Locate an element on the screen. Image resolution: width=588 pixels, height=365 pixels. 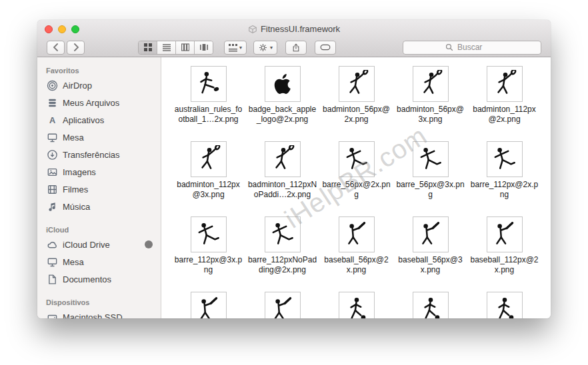
sidebar-item: Filmes is located at coordinates (99, 189).